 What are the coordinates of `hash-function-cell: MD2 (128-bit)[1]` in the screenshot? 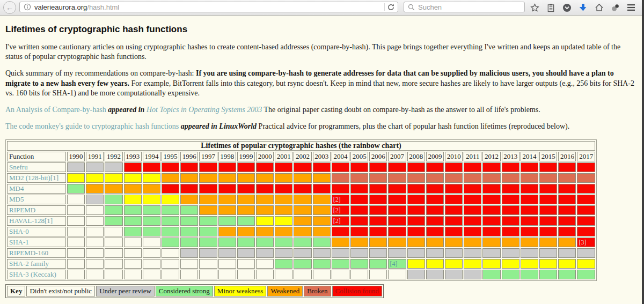 It's located at (36, 178).